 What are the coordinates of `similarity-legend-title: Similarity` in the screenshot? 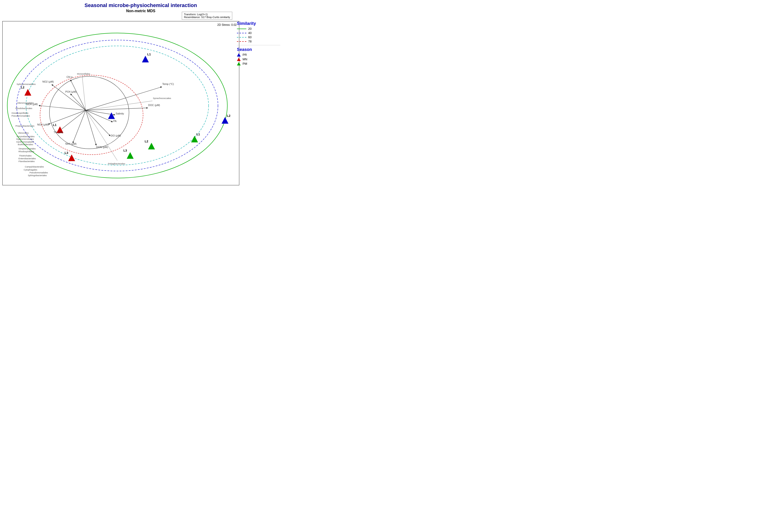 It's located at (258, 23).